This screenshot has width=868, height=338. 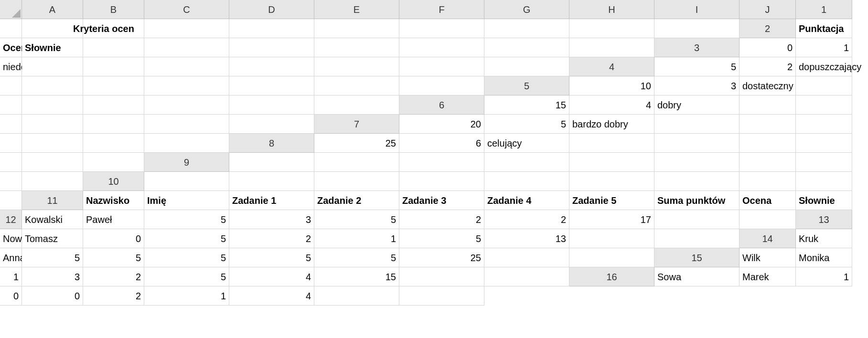 I want to click on cell-G14: 5, so click(x=357, y=258).